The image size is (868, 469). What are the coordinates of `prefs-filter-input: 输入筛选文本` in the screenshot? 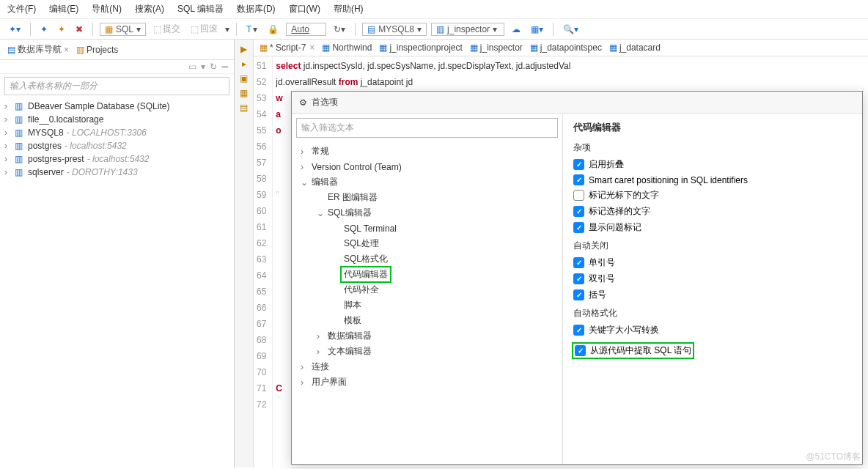 It's located at (427, 128).